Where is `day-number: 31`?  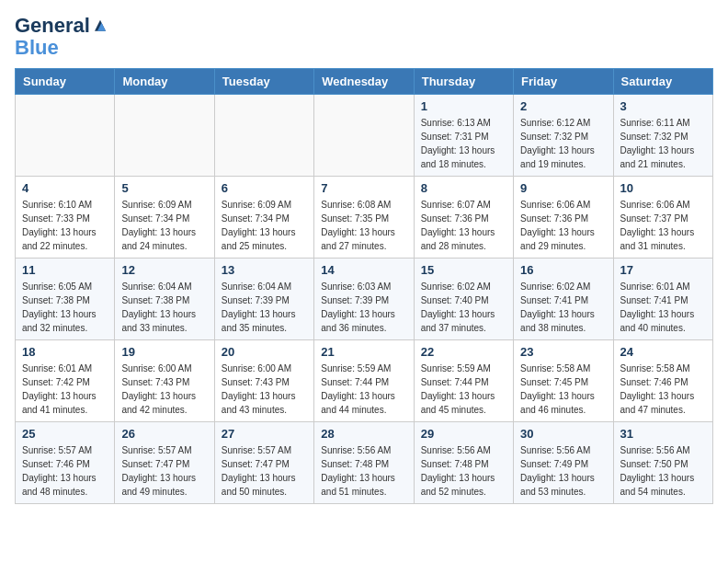
day-number: 31 is located at coordinates (664, 434).